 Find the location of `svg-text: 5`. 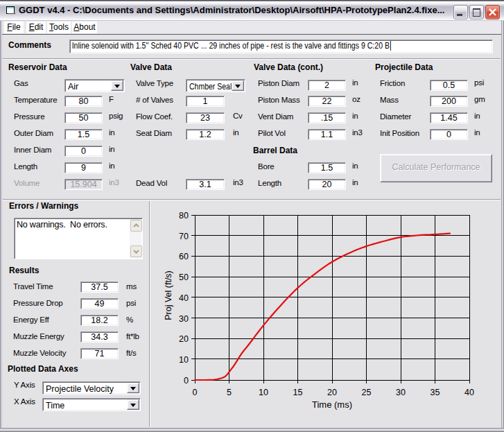

svg-text: 5 is located at coordinates (229, 392).